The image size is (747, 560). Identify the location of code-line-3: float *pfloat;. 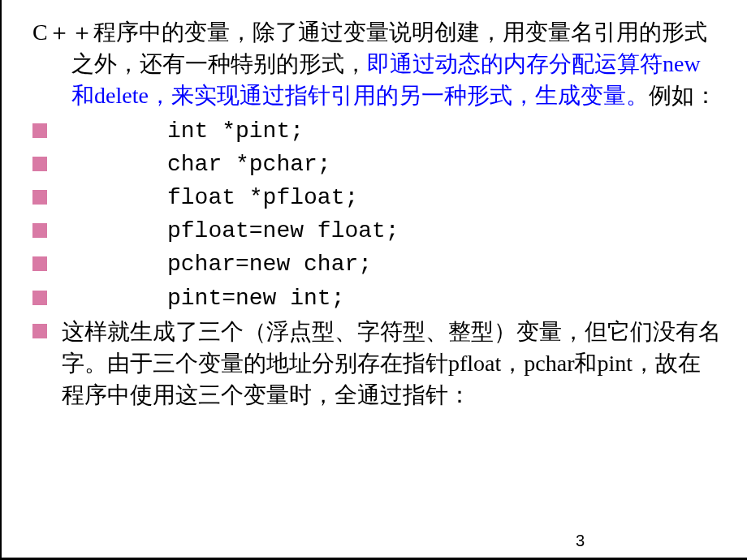
(374, 198).